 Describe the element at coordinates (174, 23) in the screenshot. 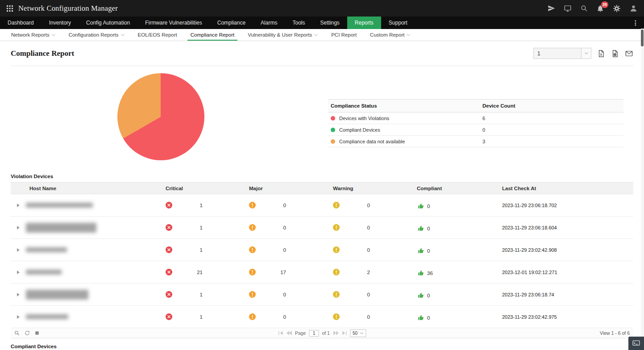

I see `nav-item-firmware-vulnerabilities: Firmware Vulnerabilities` at that location.